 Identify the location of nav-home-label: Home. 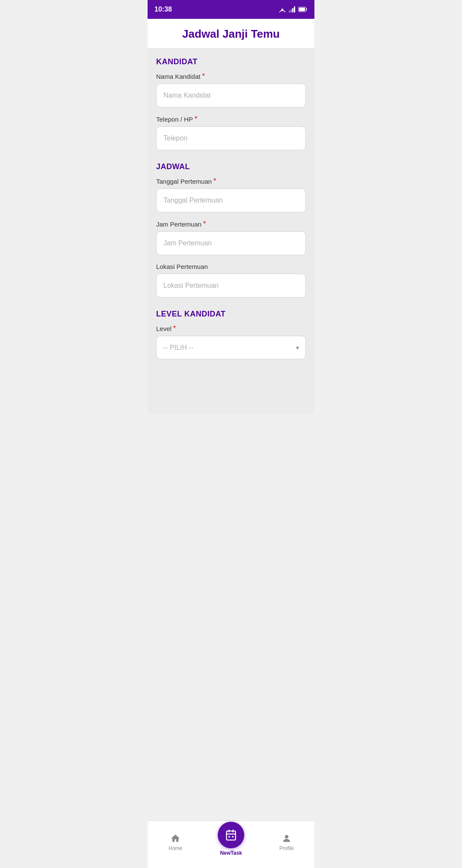
(175, 848).